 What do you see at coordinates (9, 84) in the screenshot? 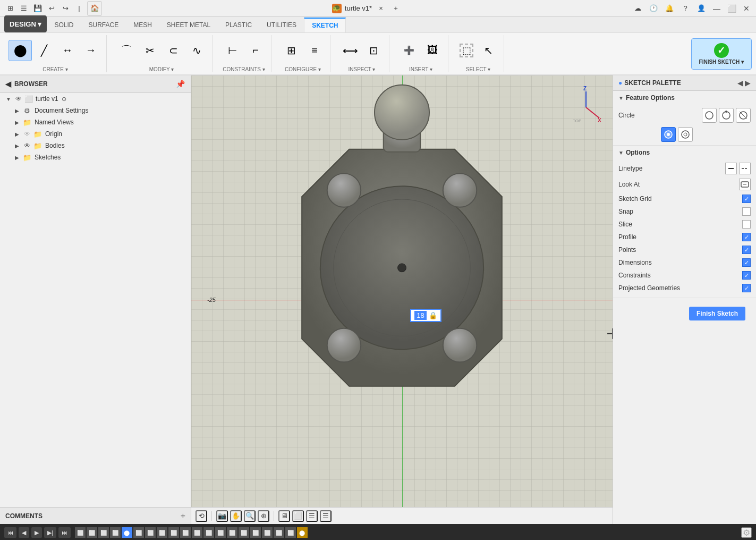
I see `browser-expand-icon: ◀` at bounding box center [9, 84].